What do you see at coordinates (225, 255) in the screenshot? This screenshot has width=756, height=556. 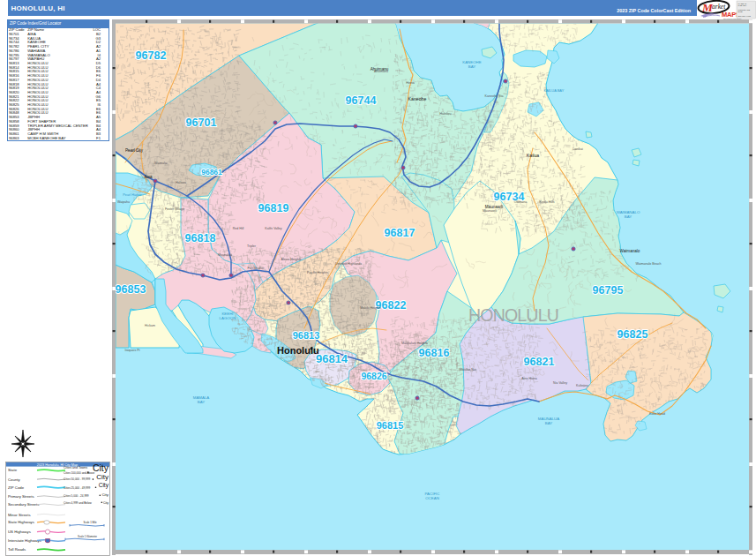 I see `svg-text: Moanalua` at bounding box center [225, 255].